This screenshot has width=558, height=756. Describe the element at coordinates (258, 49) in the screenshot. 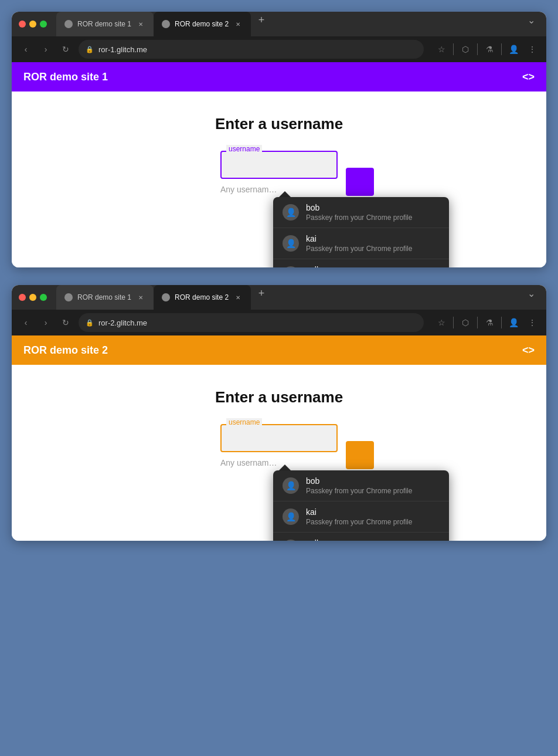

I see `url-text-1: ror-1.glitch.me` at that location.